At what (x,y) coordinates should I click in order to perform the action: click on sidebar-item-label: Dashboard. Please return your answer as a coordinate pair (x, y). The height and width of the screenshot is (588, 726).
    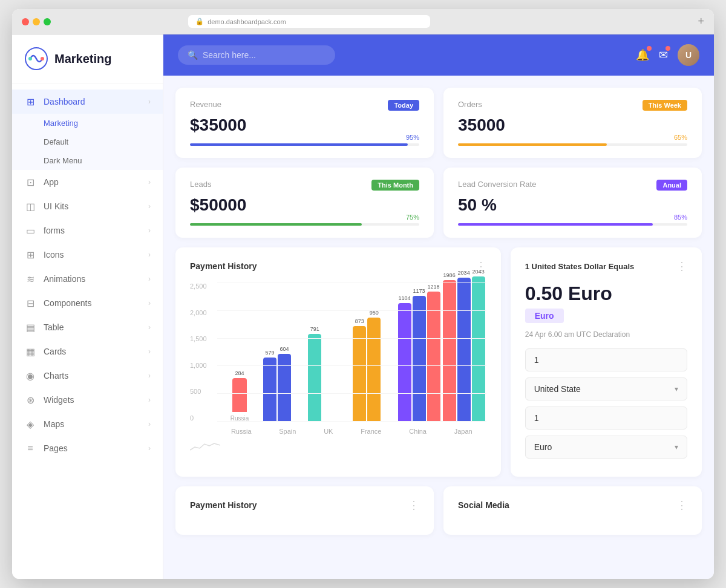
    Looking at the image, I should click on (64, 102).